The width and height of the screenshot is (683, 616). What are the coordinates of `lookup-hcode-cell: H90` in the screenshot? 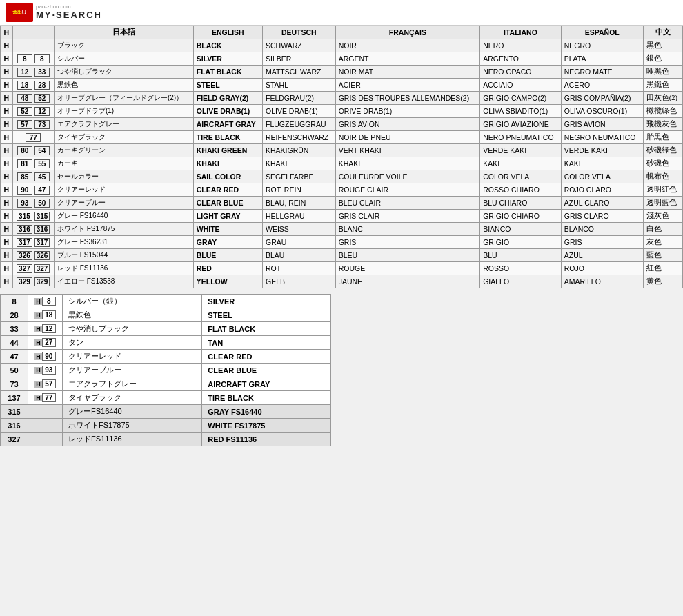 It's located at (46, 357).